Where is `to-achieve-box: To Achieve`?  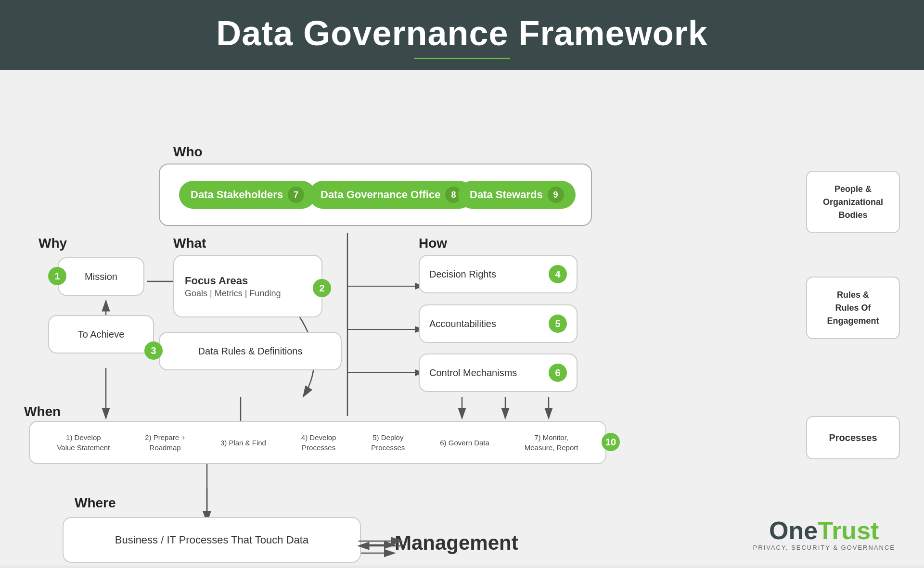
to-achieve-box: To Achieve is located at coordinates (101, 334).